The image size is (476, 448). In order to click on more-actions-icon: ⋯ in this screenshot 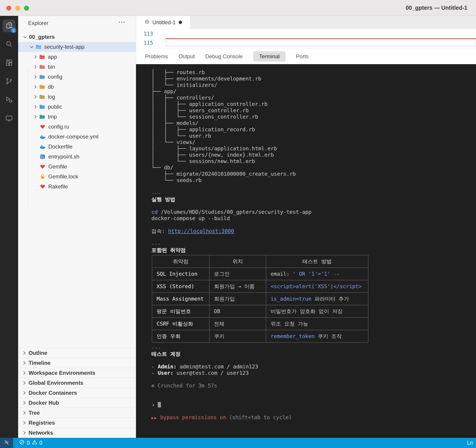, I will do `click(122, 22)`.